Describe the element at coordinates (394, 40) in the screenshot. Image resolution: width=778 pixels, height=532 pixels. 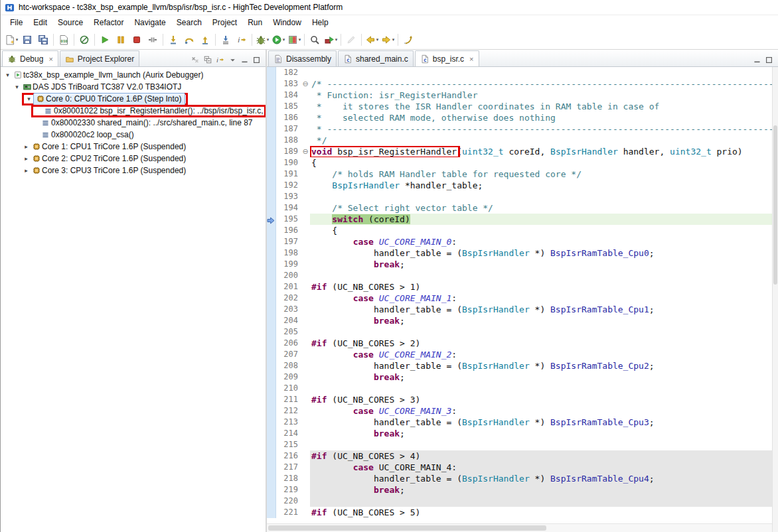
I see `forward-dropdown-arrow: ▾` at that location.